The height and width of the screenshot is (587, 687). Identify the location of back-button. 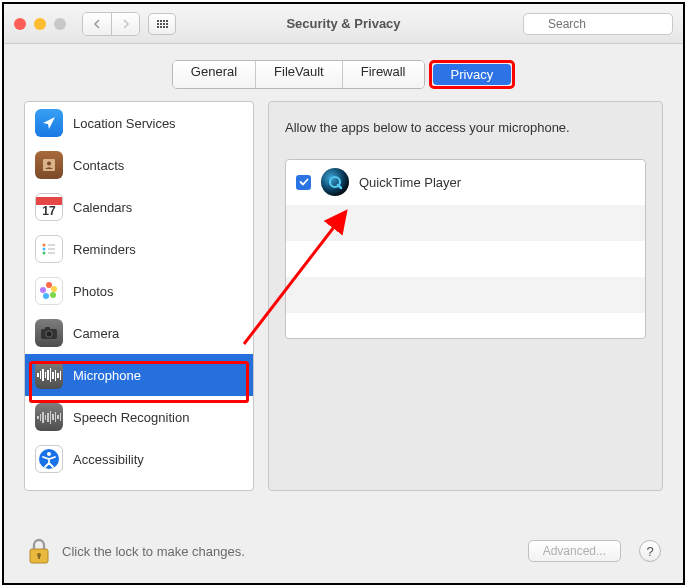
(97, 24).